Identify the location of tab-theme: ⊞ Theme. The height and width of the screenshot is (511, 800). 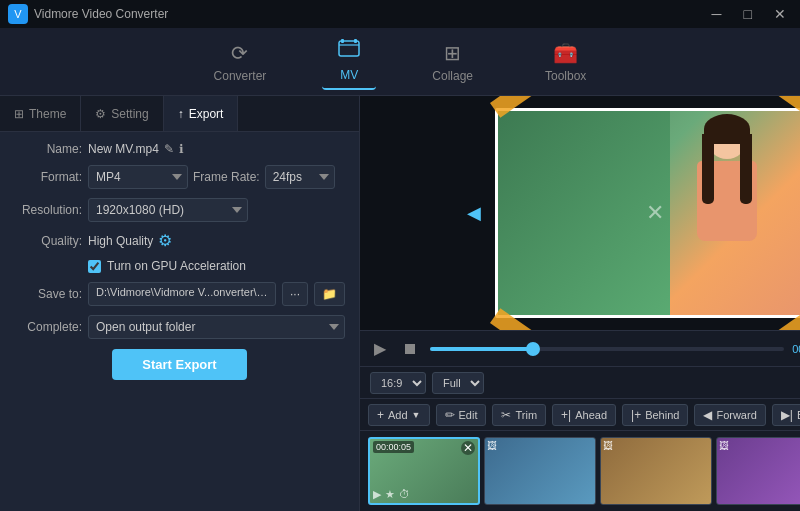
(40, 114).